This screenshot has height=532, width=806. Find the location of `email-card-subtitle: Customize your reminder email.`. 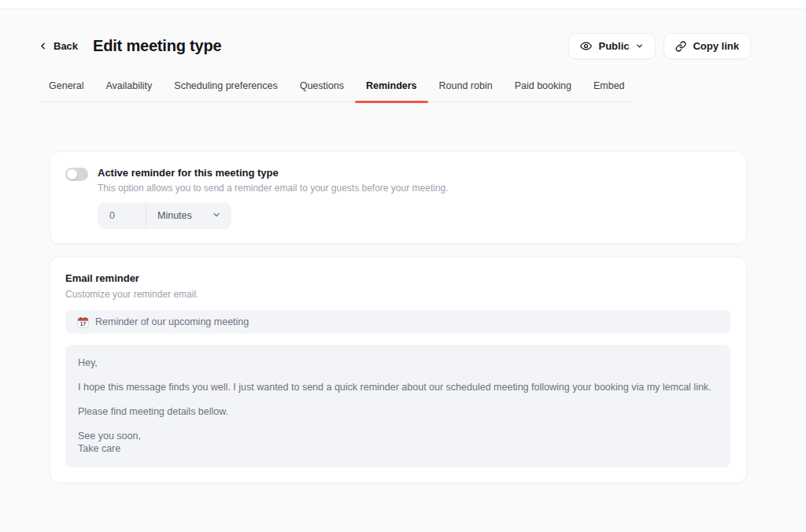

email-card-subtitle: Customize your reminder email. is located at coordinates (398, 294).